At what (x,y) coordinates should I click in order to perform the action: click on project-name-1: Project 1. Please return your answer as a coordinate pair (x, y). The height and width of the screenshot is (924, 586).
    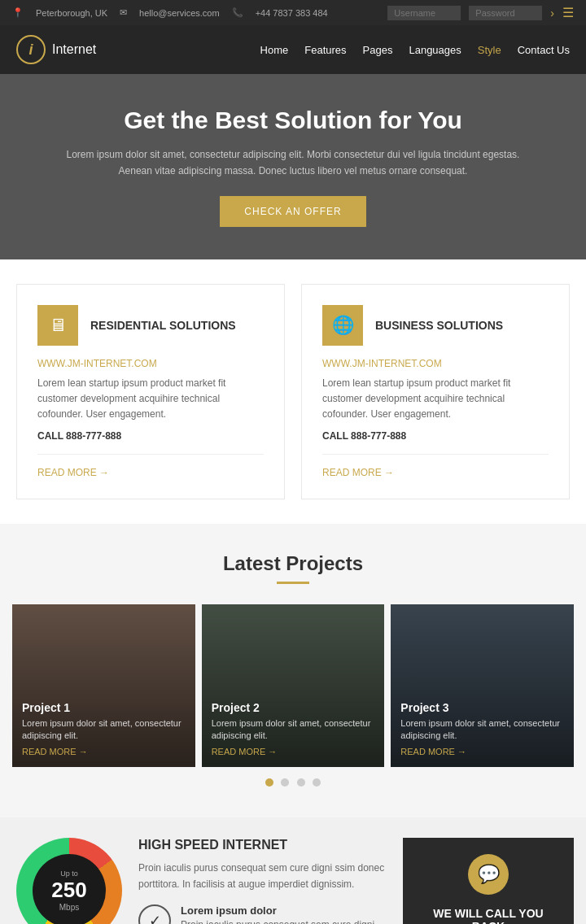
    Looking at the image, I should click on (104, 708).